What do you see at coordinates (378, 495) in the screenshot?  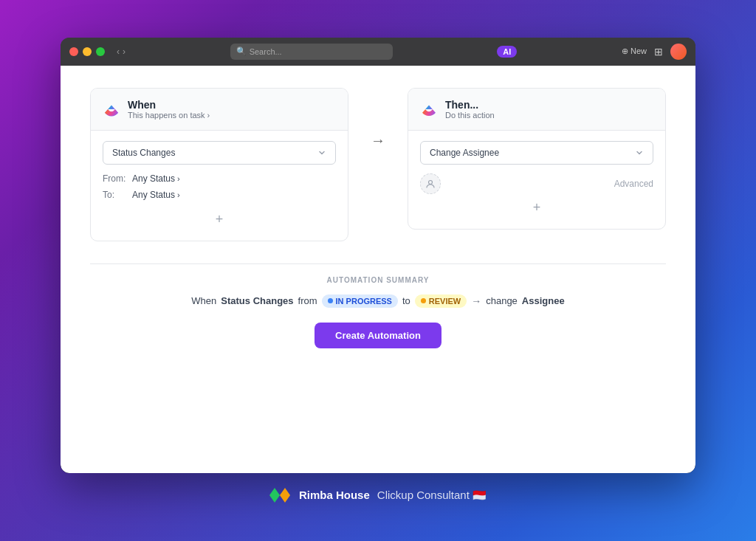 I see `footer-brand: Rimba House Clickup Consultant 🇮🇩` at bounding box center [378, 495].